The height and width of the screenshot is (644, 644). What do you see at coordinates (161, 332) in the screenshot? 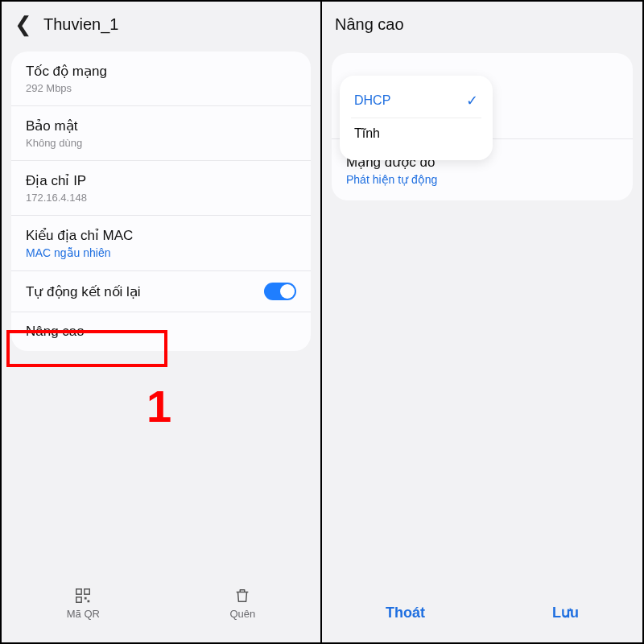
I see `row-advanced: Nâng cao` at bounding box center [161, 332].